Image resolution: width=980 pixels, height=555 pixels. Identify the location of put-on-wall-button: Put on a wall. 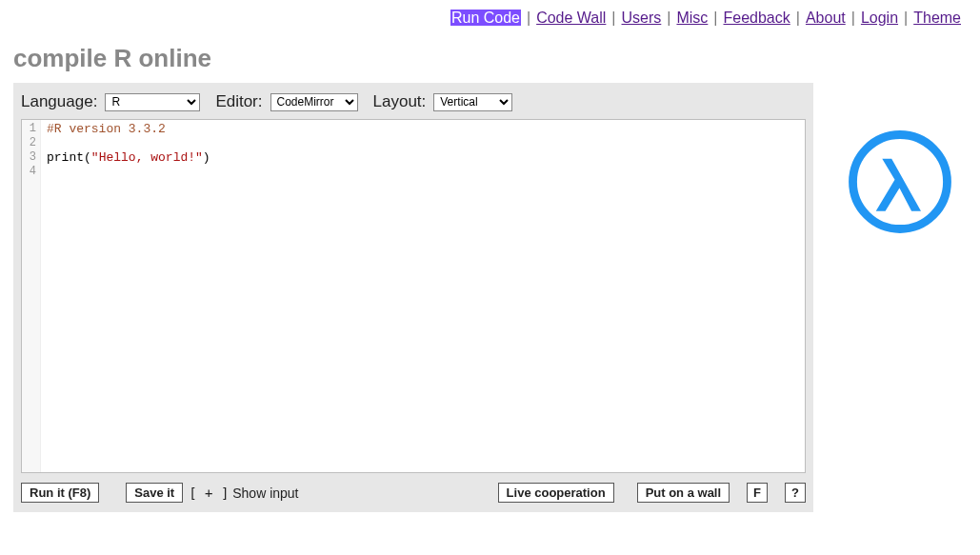
(684, 493).